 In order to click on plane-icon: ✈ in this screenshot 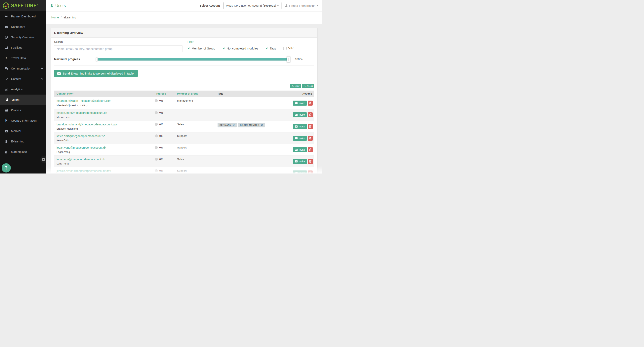, I will do `click(6, 58)`.